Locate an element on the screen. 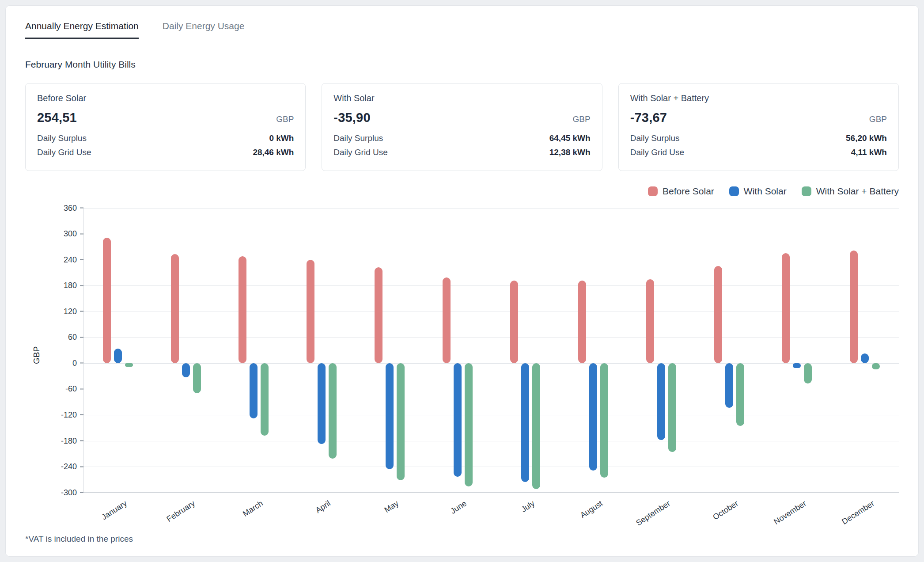 The width and height of the screenshot is (924, 562). bar-with-solar-december is located at coordinates (865, 358).